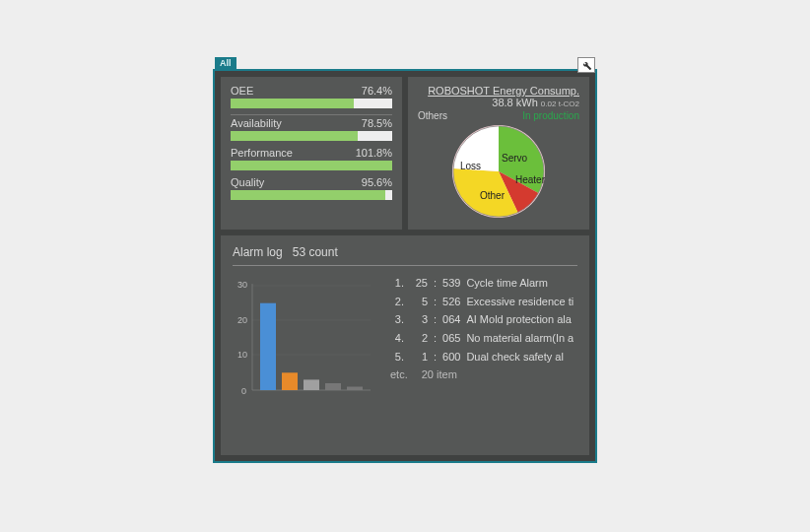  I want to click on alarm-row: 5. 1: 600 Dual check safety al, so click(484, 357).